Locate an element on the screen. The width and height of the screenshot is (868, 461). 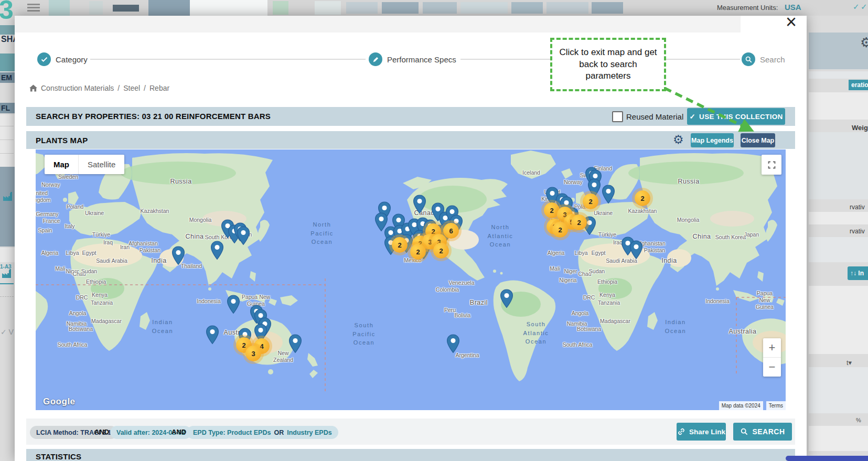
close-map-button: Close Map is located at coordinates (758, 141).